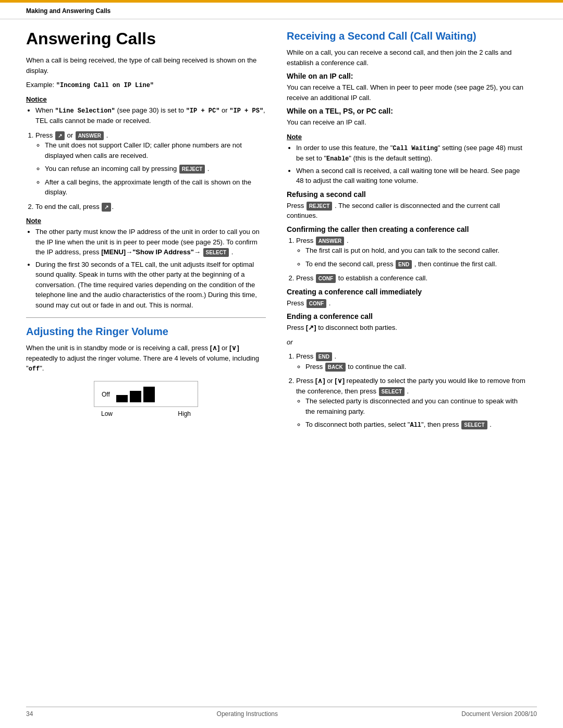 Image resolution: width=563 pixels, height=728 pixels. I want to click on confirming-heading: Confirming the caller then creating a co…, so click(407, 229).